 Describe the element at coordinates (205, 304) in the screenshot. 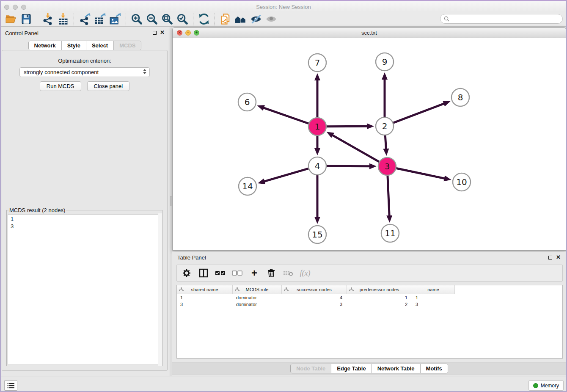

I see `cell-shared-name: 3` at that location.